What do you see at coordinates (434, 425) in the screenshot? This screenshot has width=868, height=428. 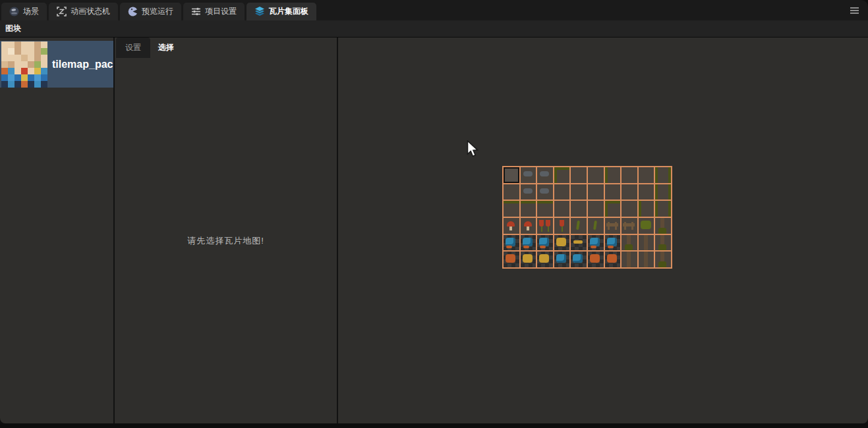 I see `window-bottom-edge` at bounding box center [434, 425].